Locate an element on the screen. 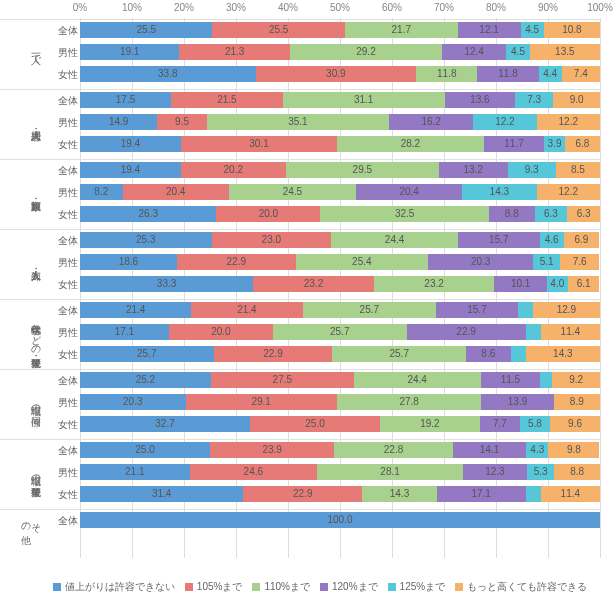 This screenshot has width=616, height=600. x-tick: 0% is located at coordinates (80, 8).